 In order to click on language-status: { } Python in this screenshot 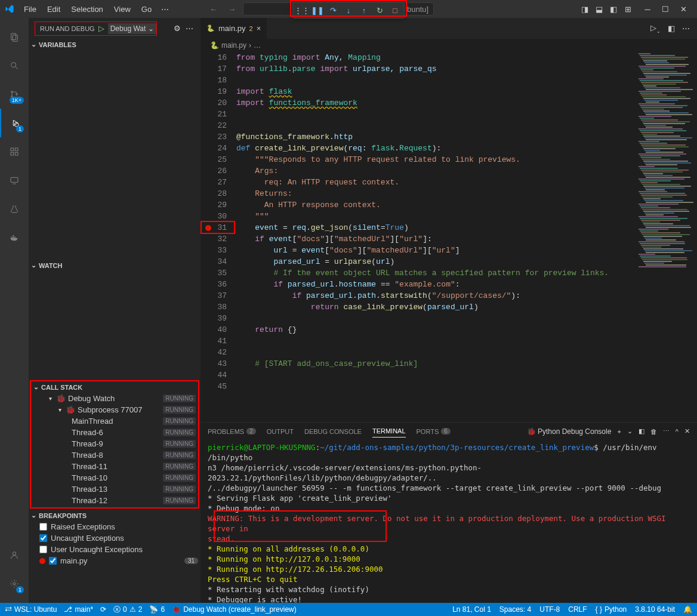, I will do `click(611, 609)`.